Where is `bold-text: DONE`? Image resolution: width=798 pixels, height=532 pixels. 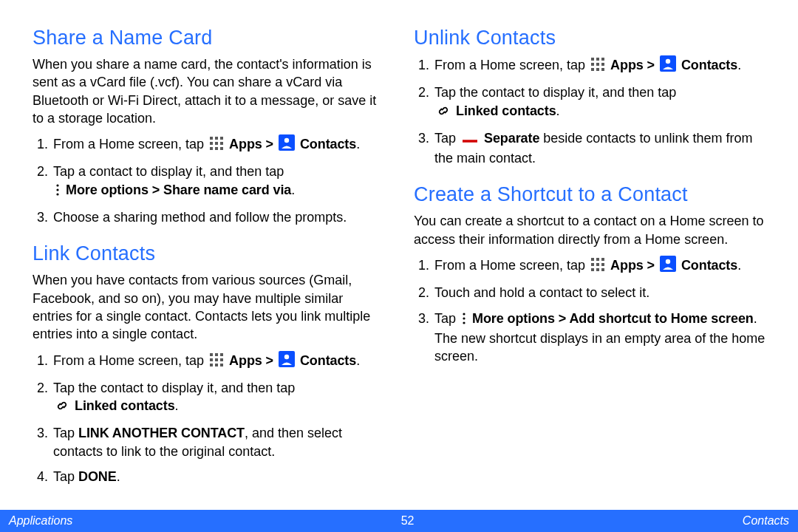
bold-text: DONE is located at coordinates (98, 477).